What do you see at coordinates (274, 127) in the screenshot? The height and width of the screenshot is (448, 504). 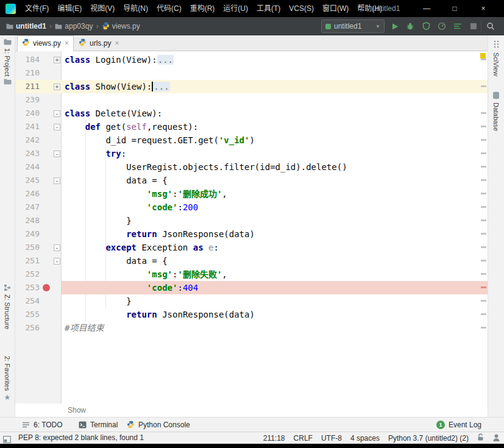 I see `code-text: def get(self,request):` at bounding box center [274, 127].